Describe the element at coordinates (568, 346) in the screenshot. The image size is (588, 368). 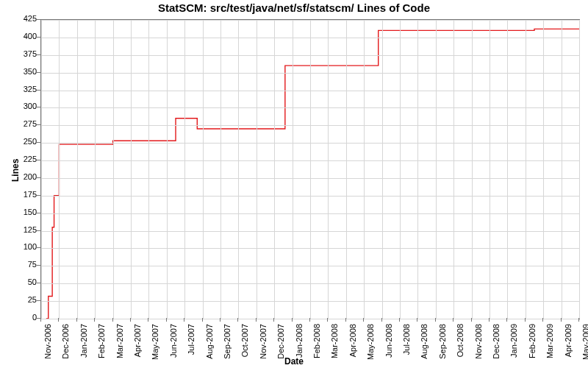
I see `x-tick-label: Apr-2009` at that location.